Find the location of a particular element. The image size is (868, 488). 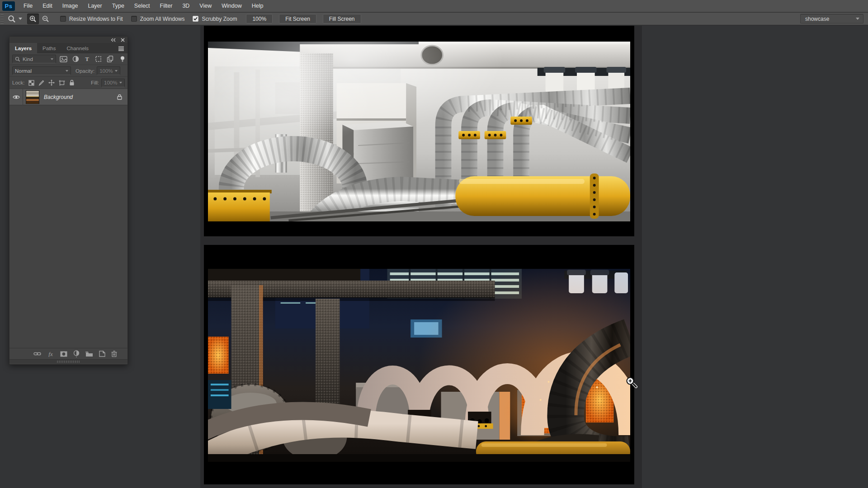

zoom-in-button is located at coordinates (33, 19).